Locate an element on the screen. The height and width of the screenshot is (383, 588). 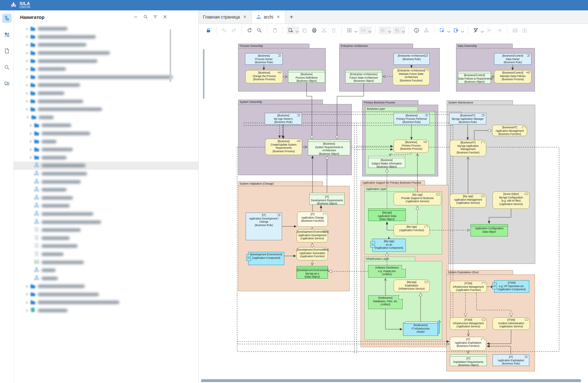
diagram-node: [Business/Control]Data Owner(Business Ro… is located at coordinates (513, 59).